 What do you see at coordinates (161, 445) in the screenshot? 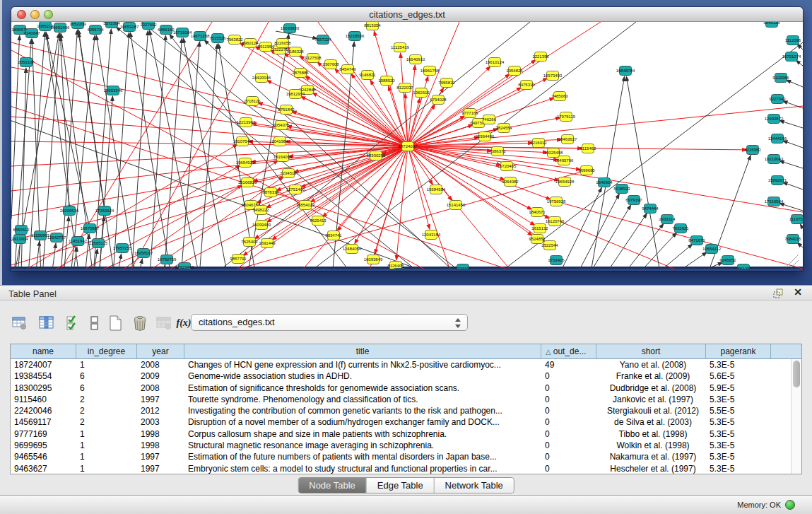
I see `table-cell: 1998` at bounding box center [161, 445].